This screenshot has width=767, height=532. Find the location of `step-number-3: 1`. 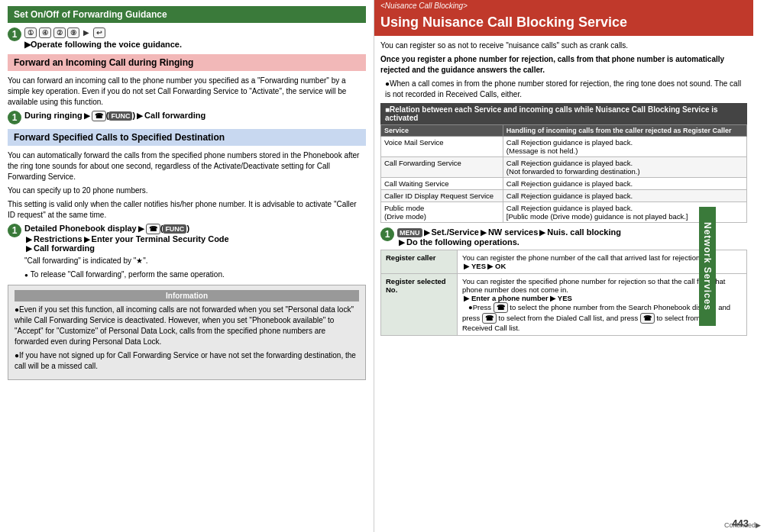

step-number-3: 1 is located at coordinates (15, 231).